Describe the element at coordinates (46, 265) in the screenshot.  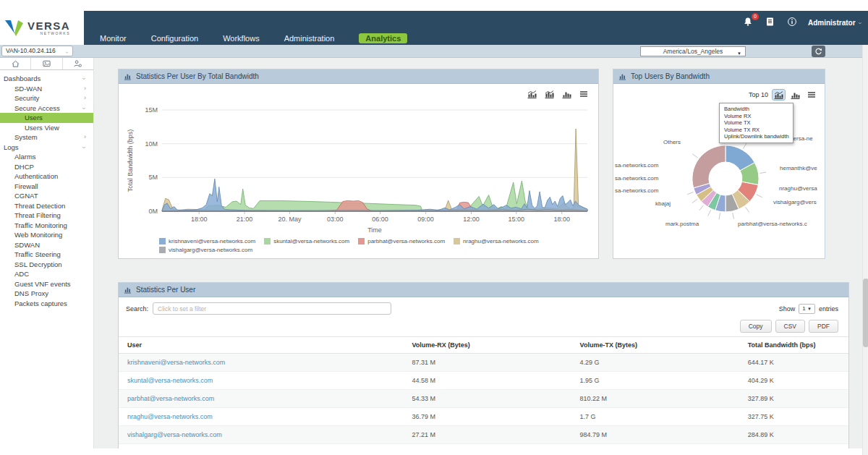
I see `sidebar-item-ssl-decryption: SSL Decryption` at that location.